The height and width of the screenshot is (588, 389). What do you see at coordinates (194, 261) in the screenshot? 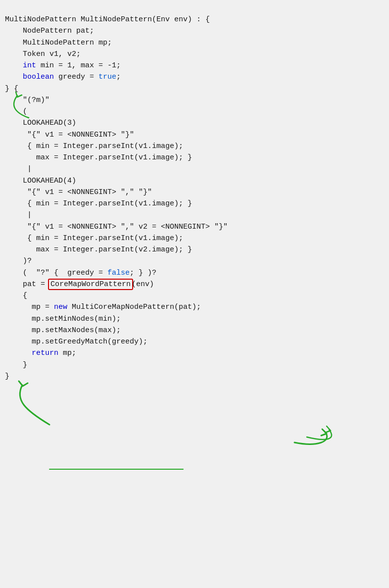
I see `code-line: )?` at bounding box center [194, 261].